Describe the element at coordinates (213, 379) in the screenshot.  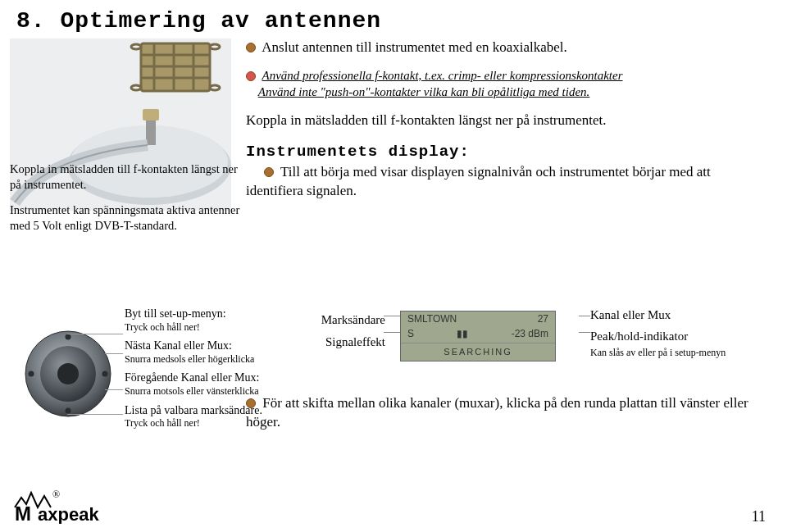
I see `dial-prev-head: Föregående Kanal eller Mux:` at that location.